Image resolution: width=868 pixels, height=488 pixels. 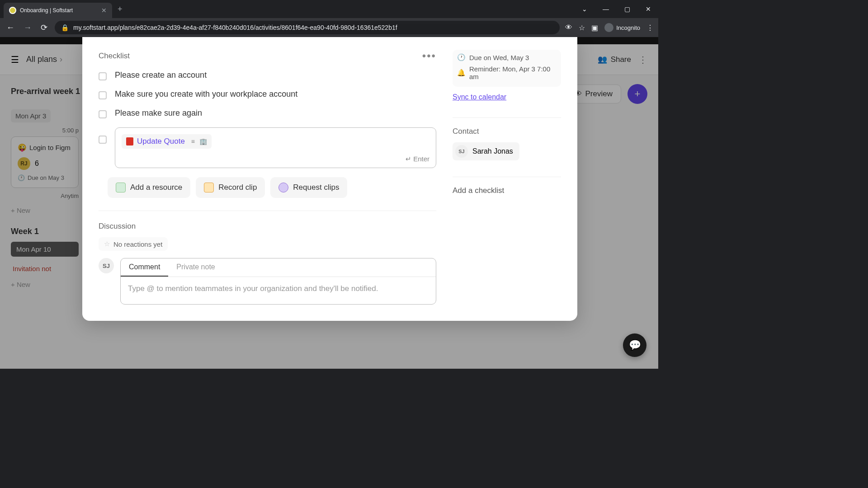 I want to click on favicon, so click(x=13, y=10).